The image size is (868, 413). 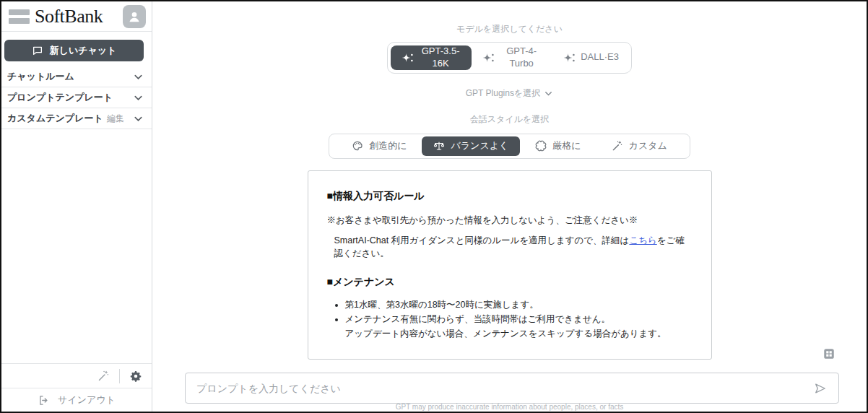 What do you see at coordinates (471, 146) in the screenshot?
I see `style-button-balanced: バランスよく` at bounding box center [471, 146].